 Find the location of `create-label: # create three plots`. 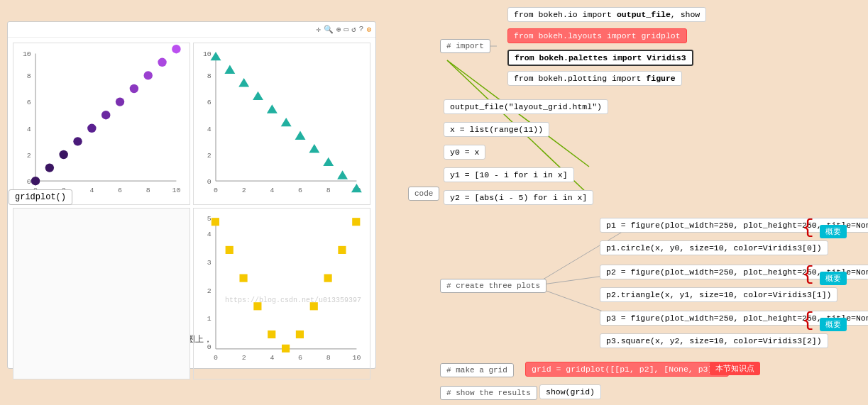

create-label: # create three plots is located at coordinates (493, 286).